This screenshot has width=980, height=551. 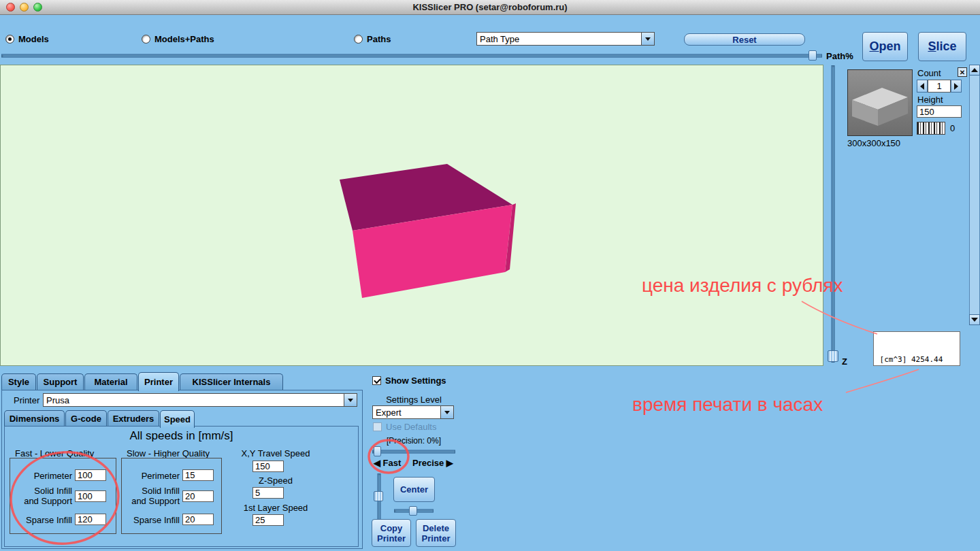 What do you see at coordinates (414, 490) in the screenshot?
I see `center-button: Center` at bounding box center [414, 490].